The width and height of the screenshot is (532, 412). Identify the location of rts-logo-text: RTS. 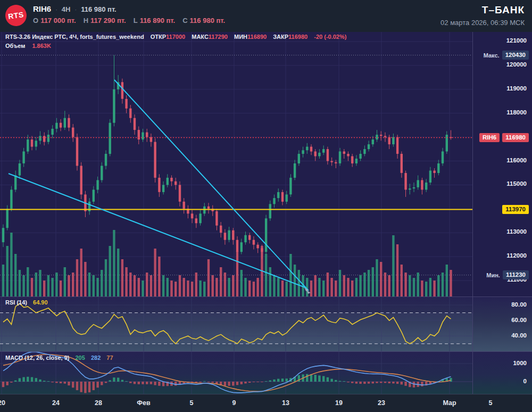
(16, 15).